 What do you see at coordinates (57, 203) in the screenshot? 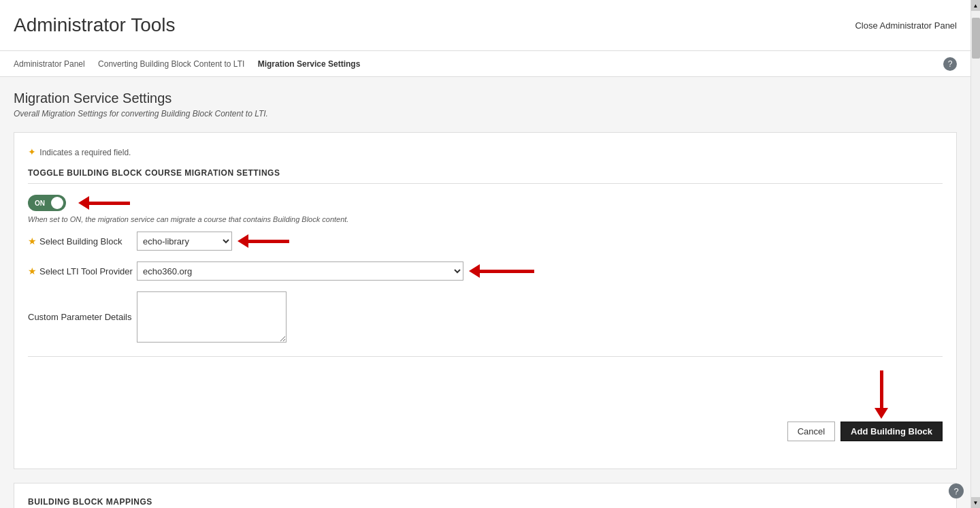
I see `toggle-circle` at bounding box center [57, 203].